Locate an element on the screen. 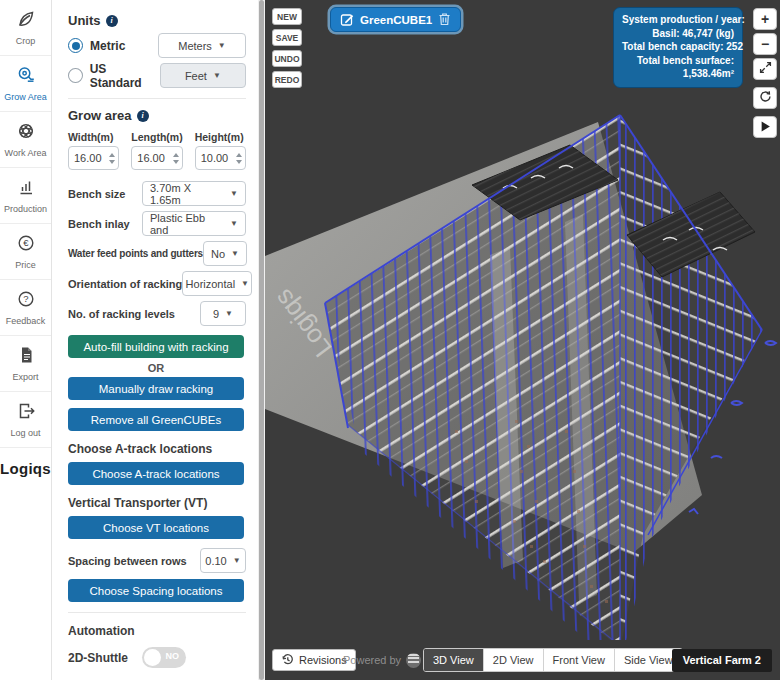  view-front-button: Front View is located at coordinates (578, 660).